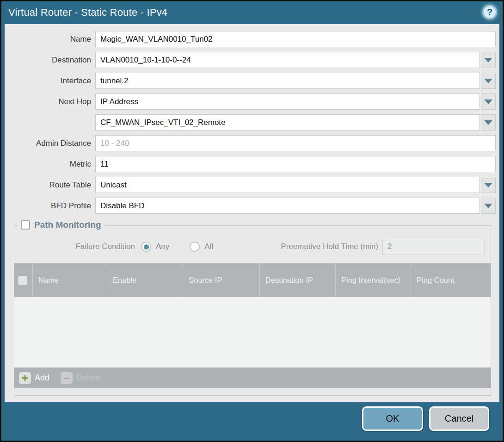 The height and width of the screenshot is (442, 504). What do you see at coordinates (250, 185) in the screenshot?
I see `form-row-route-table: Route Table` at bounding box center [250, 185].